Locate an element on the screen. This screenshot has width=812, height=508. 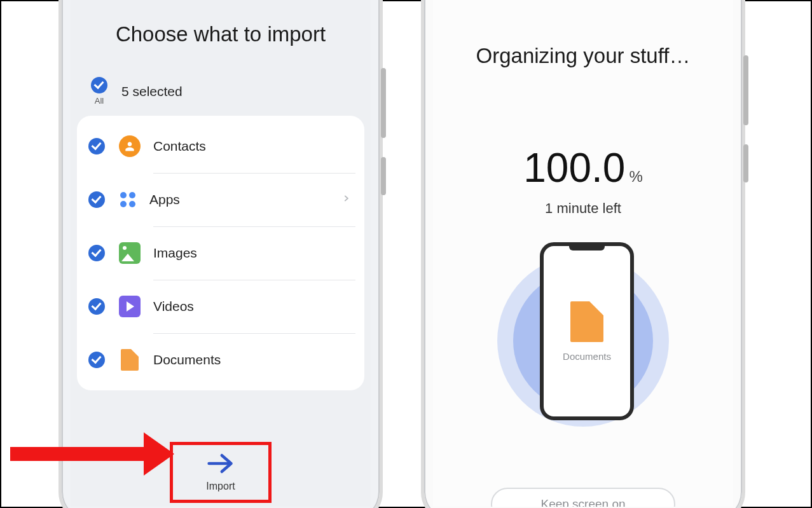
import-button-label: Import is located at coordinates (220, 486).